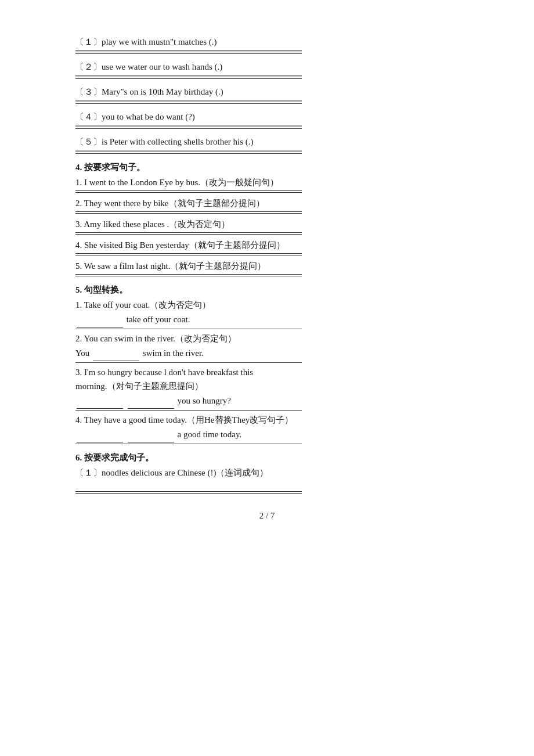 The width and height of the screenshot is (534, 756). What do you see at coordinates (267, 94) in the screenshot?
I see `q3-3: 〔３〕Mary"s on is 10th May birthday (.)` at bounding box center [267, 94].